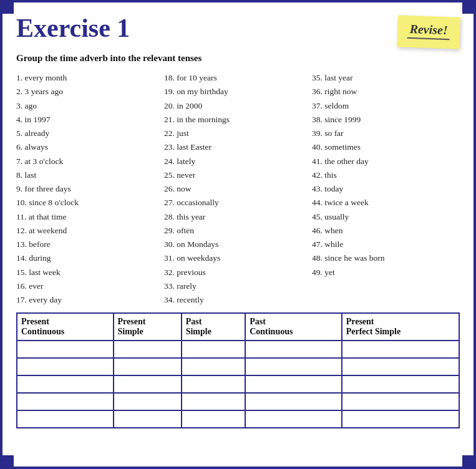 This screenshot has height=469, width=476. What do you see at coordinates (238, 189) in the screenshot?
I see `list-item: 26. now` at bounding box center [238, 189].